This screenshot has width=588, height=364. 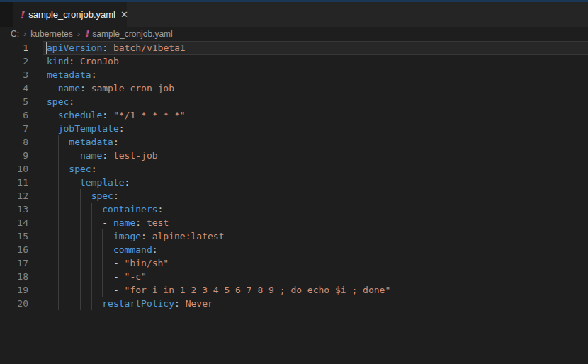 What do you see at coordinates (14, 303) in the screenshot?
I see `line-number: 20` at bounding box center [14, 303].